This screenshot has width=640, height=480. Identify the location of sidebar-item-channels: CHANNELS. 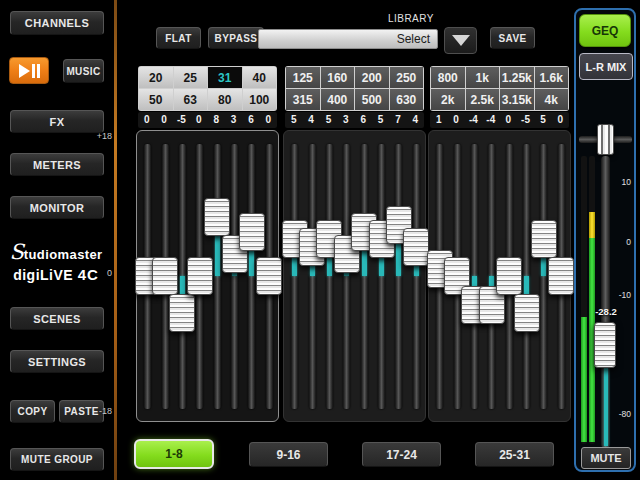
(57, 23).